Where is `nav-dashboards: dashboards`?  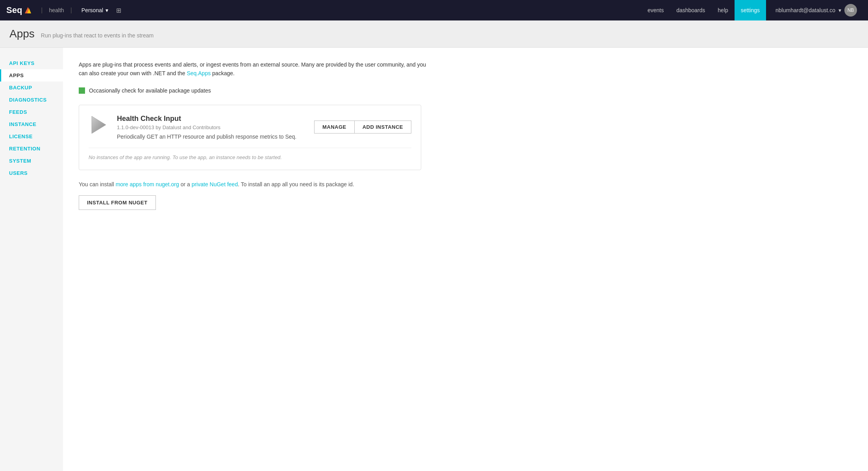
nav-dashboards: dashboards is located at coordinates (690, 10).